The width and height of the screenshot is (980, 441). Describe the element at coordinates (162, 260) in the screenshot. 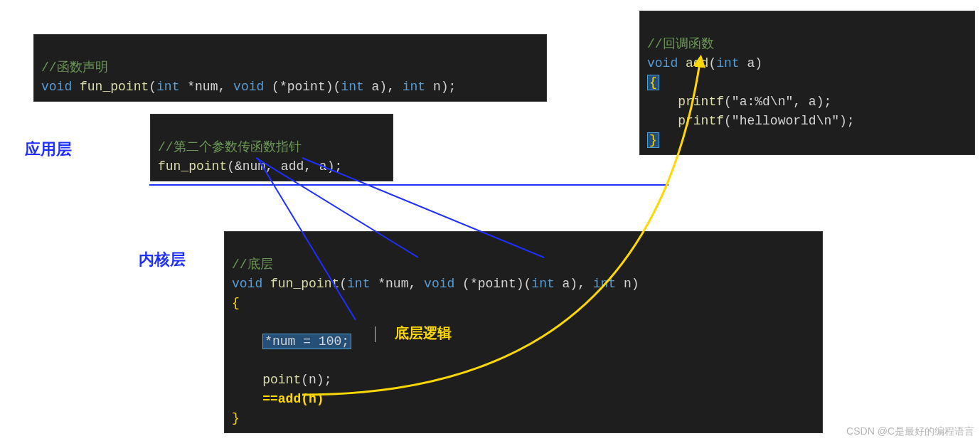

I see `label-kernel-layer: 内核层` at that location.